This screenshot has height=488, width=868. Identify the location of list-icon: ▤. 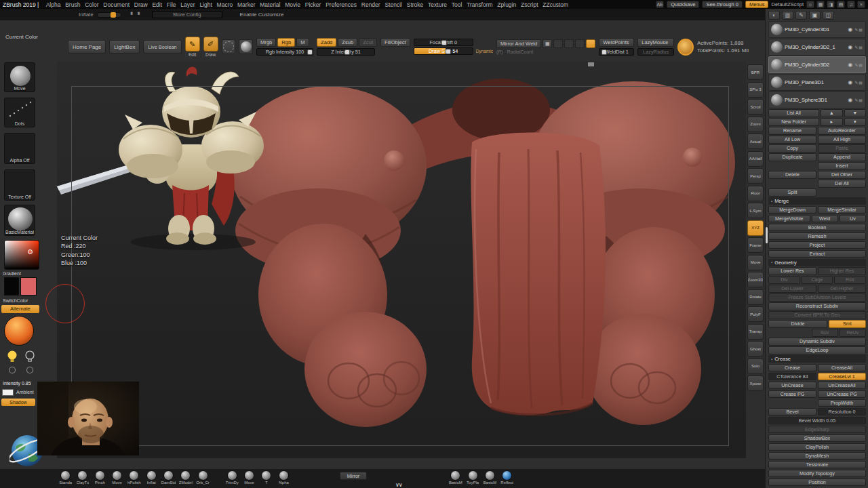
(841, 4).